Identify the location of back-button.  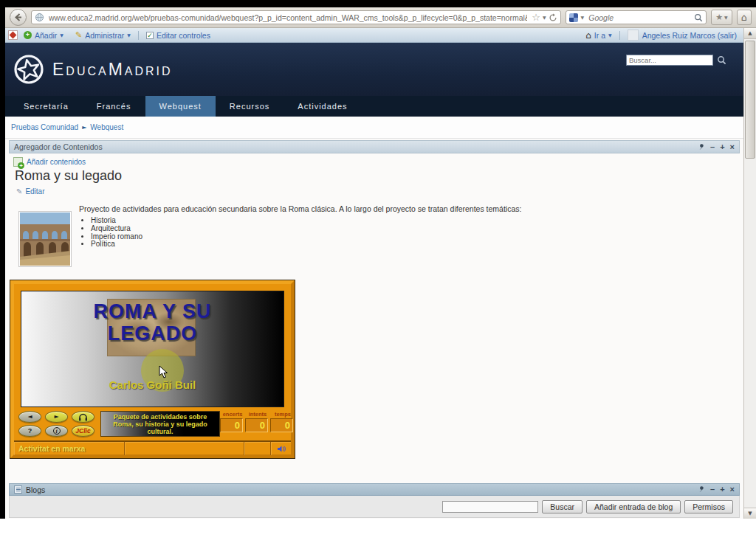
(18, 18).